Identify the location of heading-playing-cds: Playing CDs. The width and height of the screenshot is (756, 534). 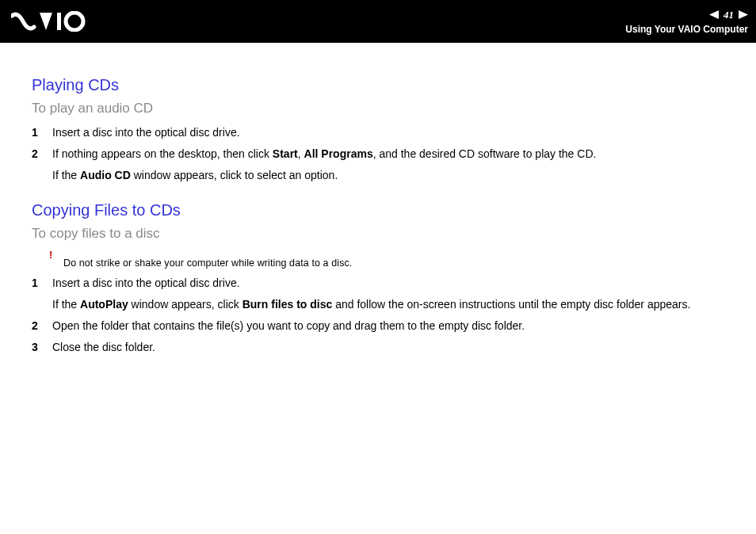
(378, 86).